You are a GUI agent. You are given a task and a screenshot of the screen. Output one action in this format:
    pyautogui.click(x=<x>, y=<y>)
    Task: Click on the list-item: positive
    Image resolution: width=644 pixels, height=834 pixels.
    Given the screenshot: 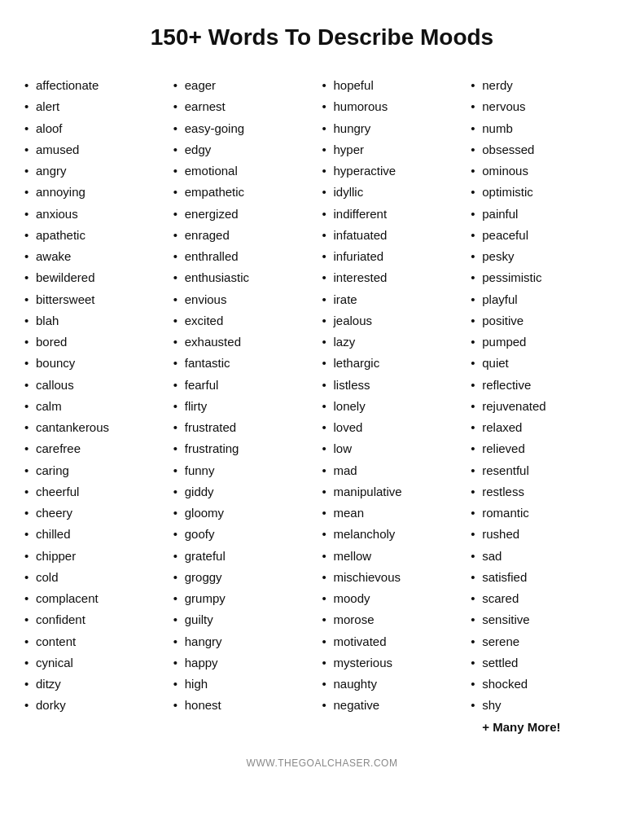 What is the action you would take?
    pyautogui.click(x=545, y=321)
    